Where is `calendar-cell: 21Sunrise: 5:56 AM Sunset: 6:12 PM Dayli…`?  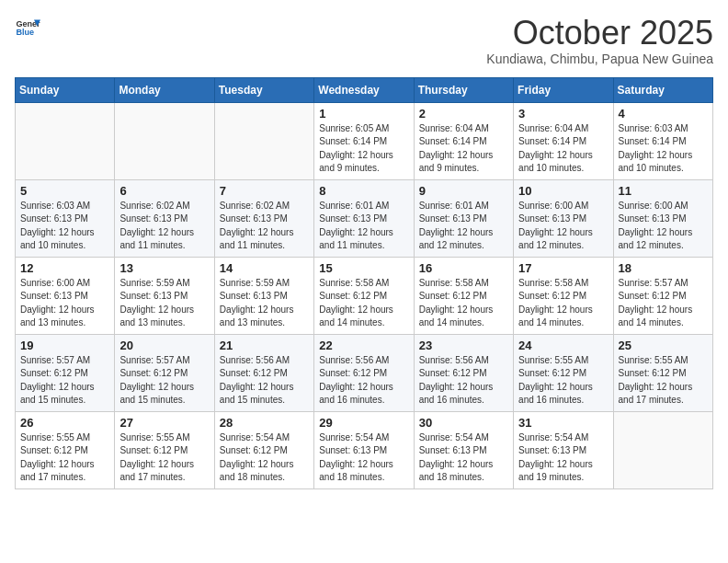
calendar-cell: 21Sunrise: 5:56 AM Sunset: 6:12 PM Dayli… is located at coordinates (264, 373).